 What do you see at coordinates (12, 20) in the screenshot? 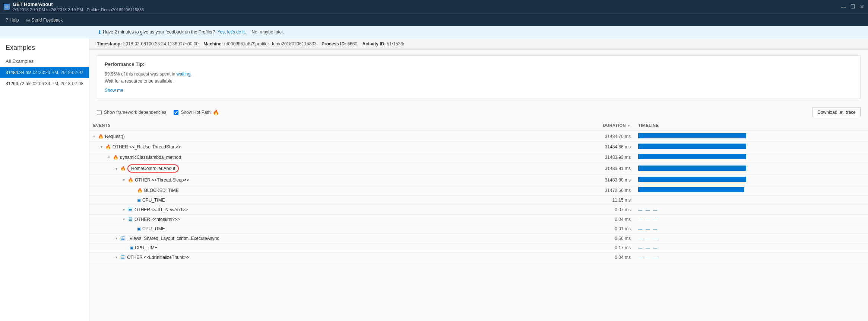
I see `help-button: ? Help` at bounding box center [12, 20].